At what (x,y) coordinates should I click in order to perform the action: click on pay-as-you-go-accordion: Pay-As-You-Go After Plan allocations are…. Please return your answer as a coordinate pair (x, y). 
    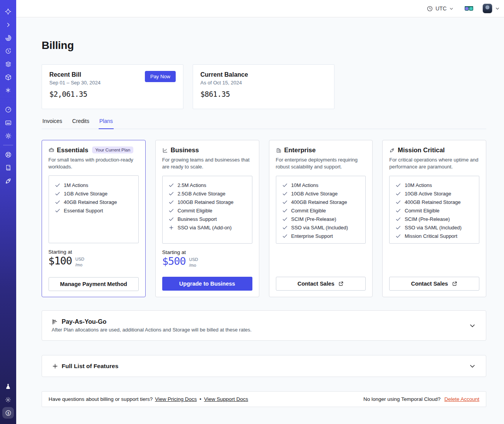
    Looking at the image, I should click on (264, 325).